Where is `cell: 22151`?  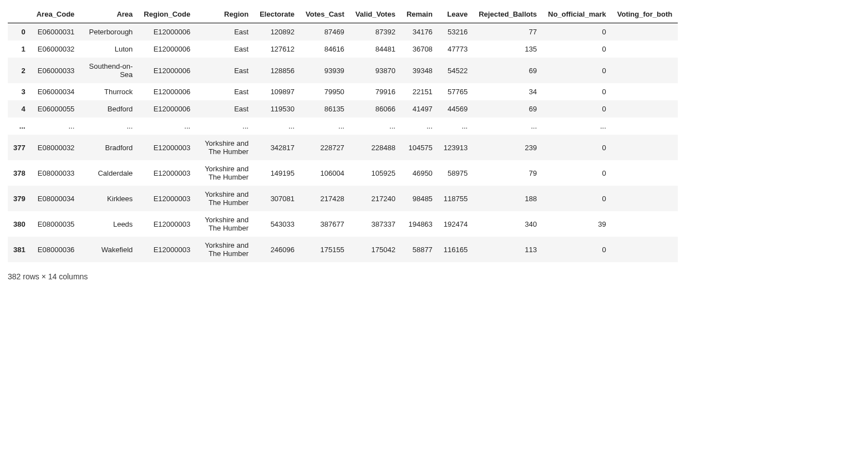 cell: 22151 is located at coordinates (419, 92).